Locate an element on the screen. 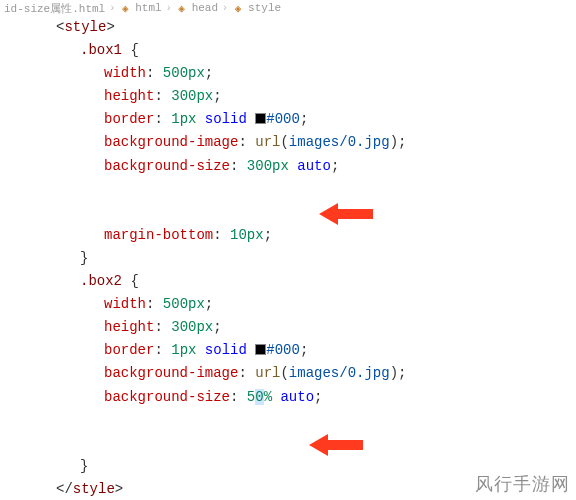  code-line-highlighted: background-size: 300px auto; is located at coordinates (292, 190).